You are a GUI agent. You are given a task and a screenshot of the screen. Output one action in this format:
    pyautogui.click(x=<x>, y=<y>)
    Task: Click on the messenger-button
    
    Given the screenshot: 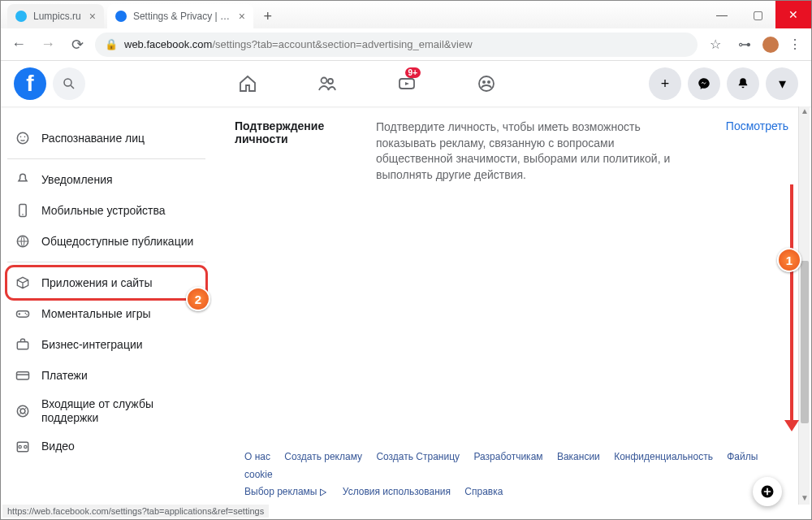 What is the action you would take?
    pyautogui.click(x=704, y=84)
    